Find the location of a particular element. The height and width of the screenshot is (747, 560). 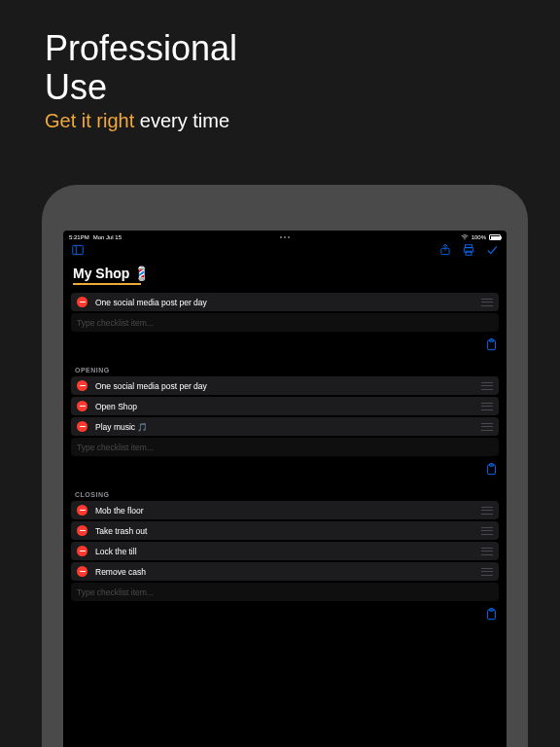

share-button is located at coordinates (445, 252).